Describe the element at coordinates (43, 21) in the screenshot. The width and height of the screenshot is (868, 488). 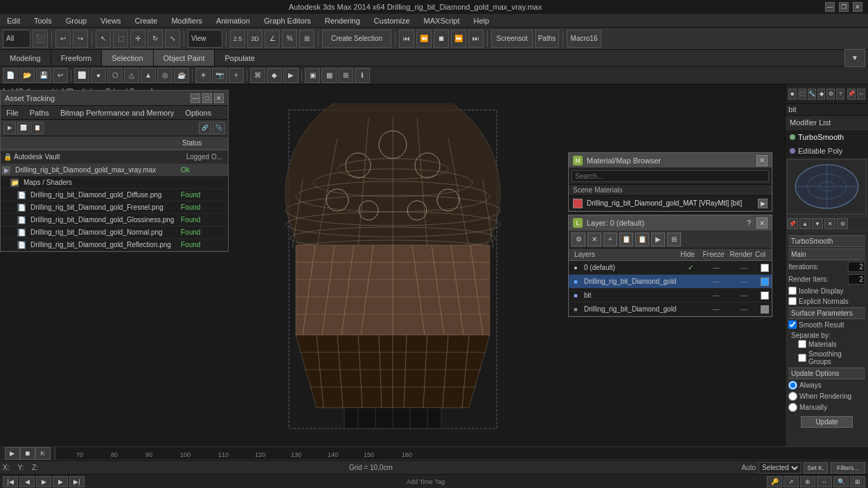
I see `menu-tools: Tools` at that location.